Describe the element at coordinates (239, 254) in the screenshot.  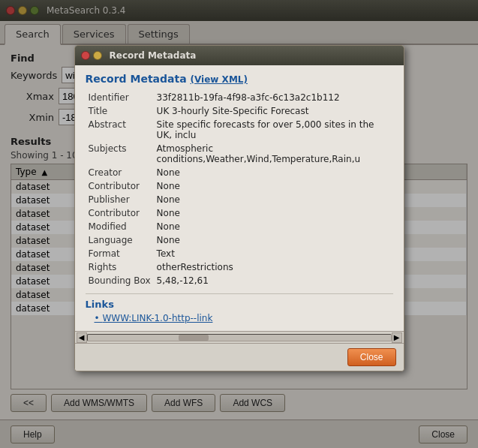
I see `metadata-row: FormatText` at that location.